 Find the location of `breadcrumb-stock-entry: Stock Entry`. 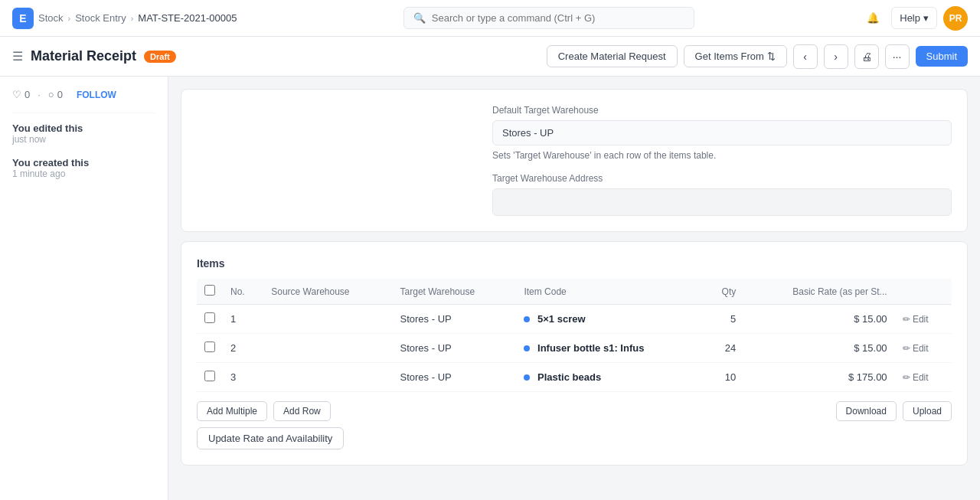

breadcrumb-stock-entry: Stock Entry is located at coordinates (100, 18).